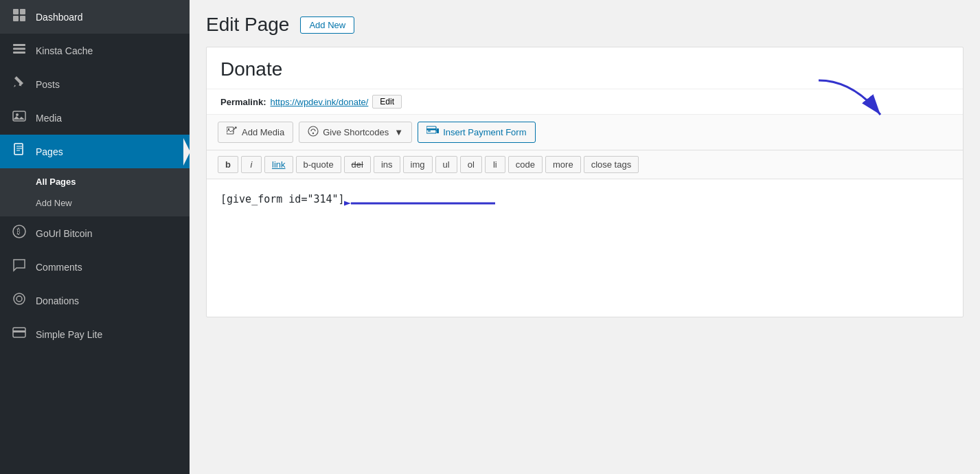 This screenshot has width=980, height=474. What do you see at coordinates (19, 51) in the screenshot?
I see `kinsta-cache-icon` at bounding box center [19, 51].